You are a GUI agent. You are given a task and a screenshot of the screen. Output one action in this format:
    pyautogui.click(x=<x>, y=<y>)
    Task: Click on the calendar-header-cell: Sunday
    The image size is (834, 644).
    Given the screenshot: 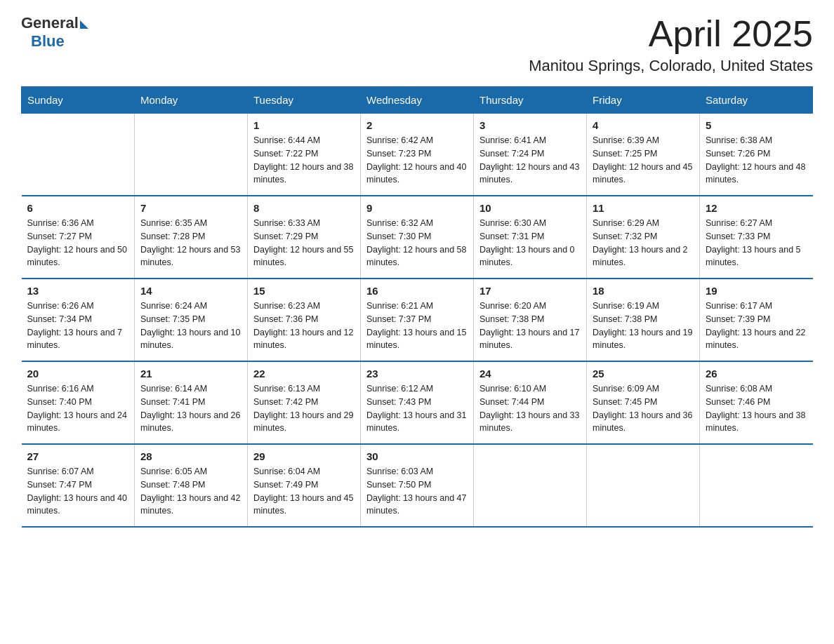 What is the action you would take?
    pyautogui.click(x=79, y=100)
    